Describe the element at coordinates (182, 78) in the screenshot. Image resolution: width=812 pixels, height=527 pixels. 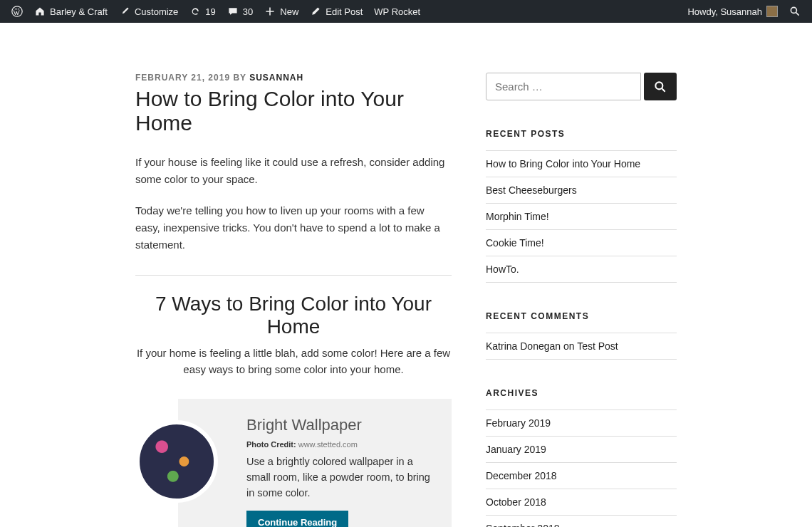
I see `post-date: FEBRUARY 21, 2019` at that location.